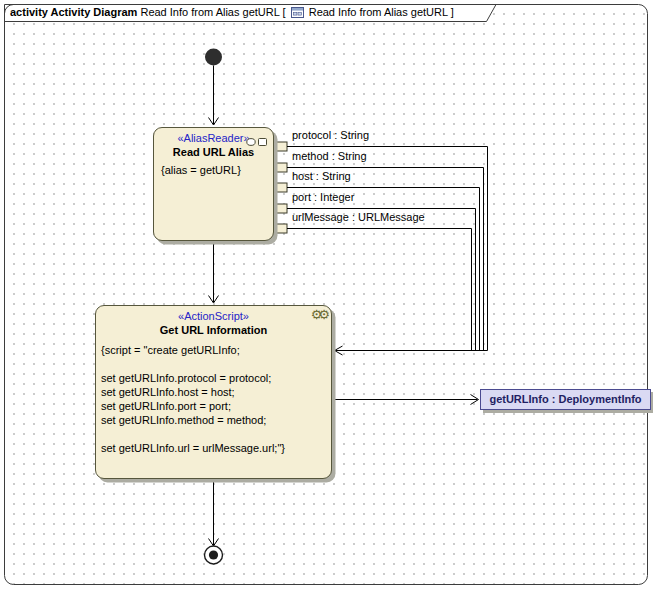 This screenshot has width=653, height=590. What do you see at coordinates (214, 184) in the screenshot?
I see `action-read-url-alias: «AliasReader» Read URL Alias {alias = ge…` at bounding box center [214, 184].